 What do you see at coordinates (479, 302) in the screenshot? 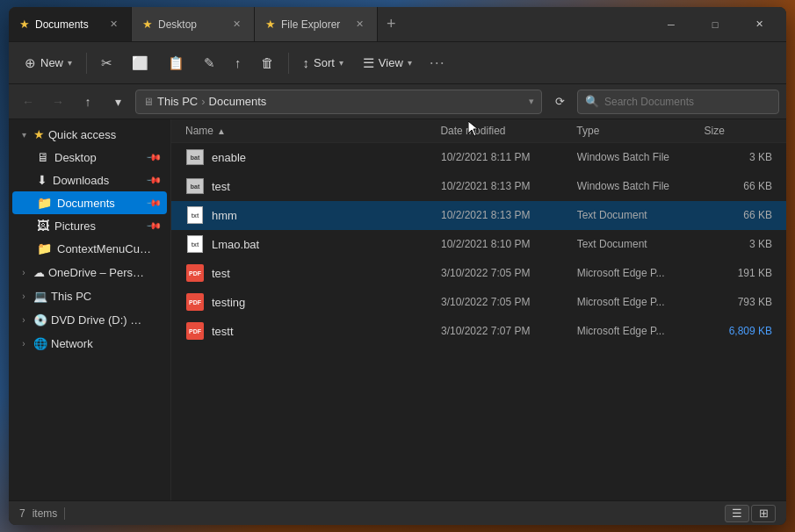
I see `table-row: PDF testing 3/10/2022 7:05 PM Microsoft …` at bounding box center [479, 302].